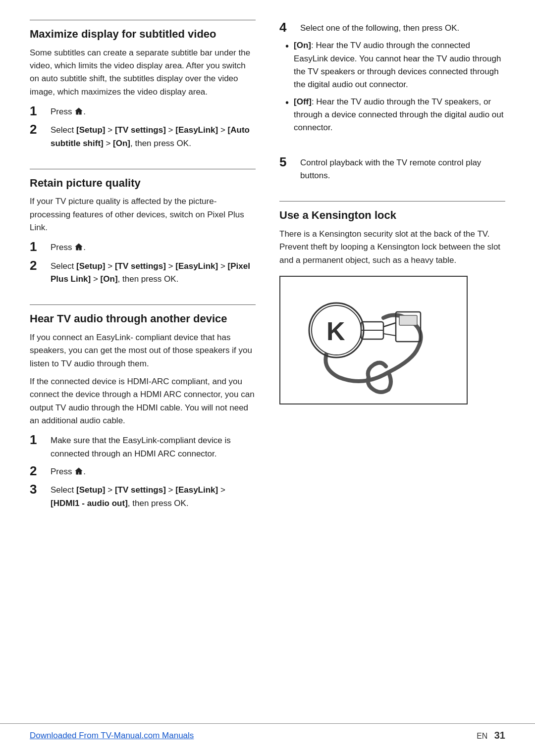 The width and height of the screenshot is (535, 756). I want to click on section-title-hear: Hear TV audio through another device, so click(143, 319).